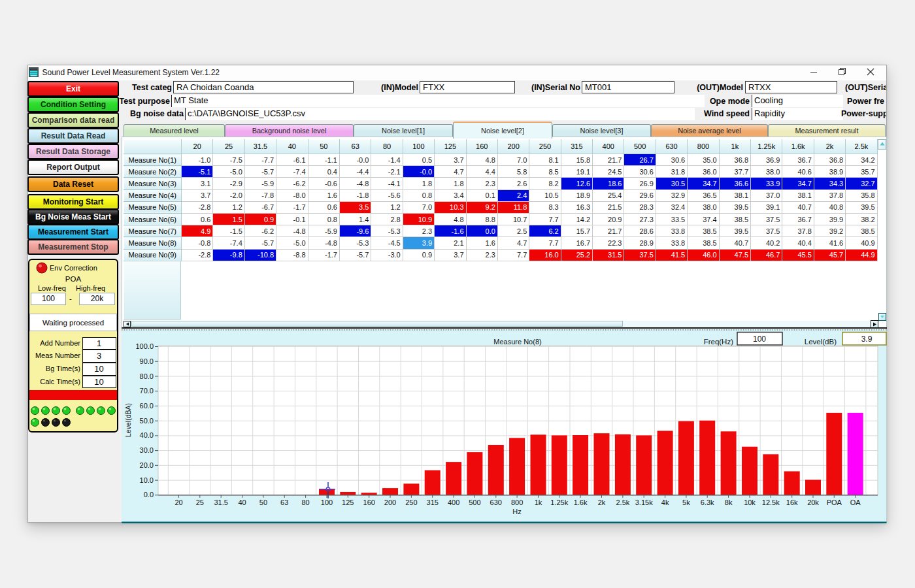 This screenshot has height=588, width=915. I want to click on svg-text: 40.0, so click(146, 435).